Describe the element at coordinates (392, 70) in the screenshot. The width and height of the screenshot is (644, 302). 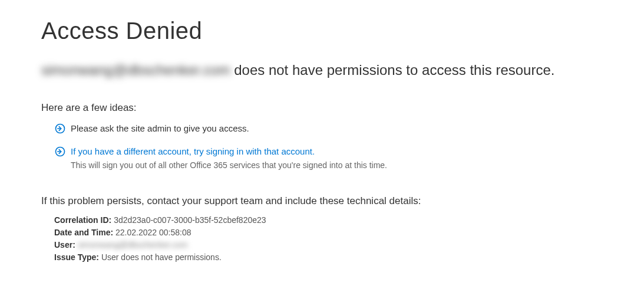
I see `message-suffix: does not have permissions to access this…` at that location.